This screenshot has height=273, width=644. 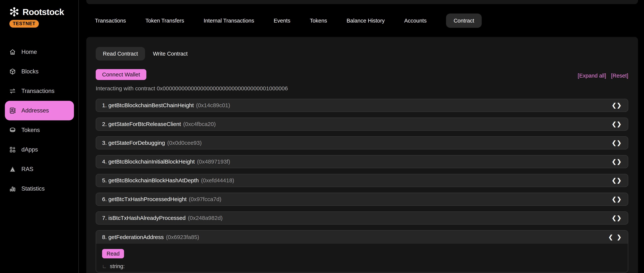 I want to click on sidebar-item-transactions: Transactions, so click(x=39, y=91).